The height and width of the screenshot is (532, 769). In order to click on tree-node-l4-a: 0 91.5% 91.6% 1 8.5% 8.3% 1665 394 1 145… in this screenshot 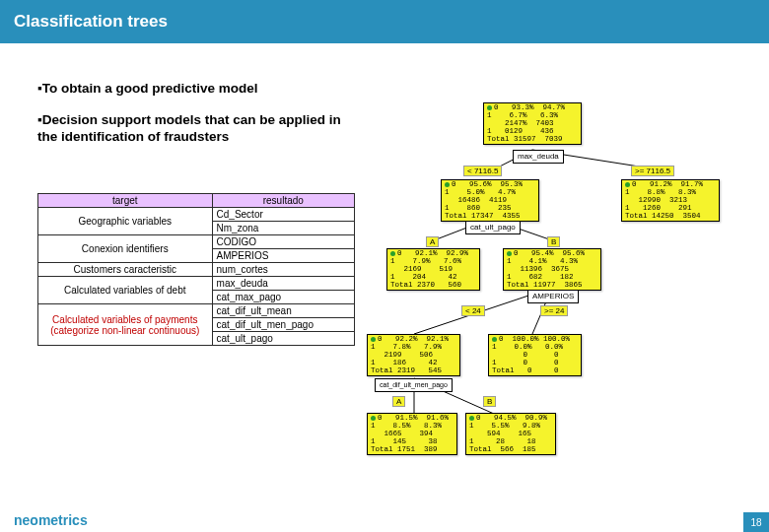, I will do `click(412, 433)`.